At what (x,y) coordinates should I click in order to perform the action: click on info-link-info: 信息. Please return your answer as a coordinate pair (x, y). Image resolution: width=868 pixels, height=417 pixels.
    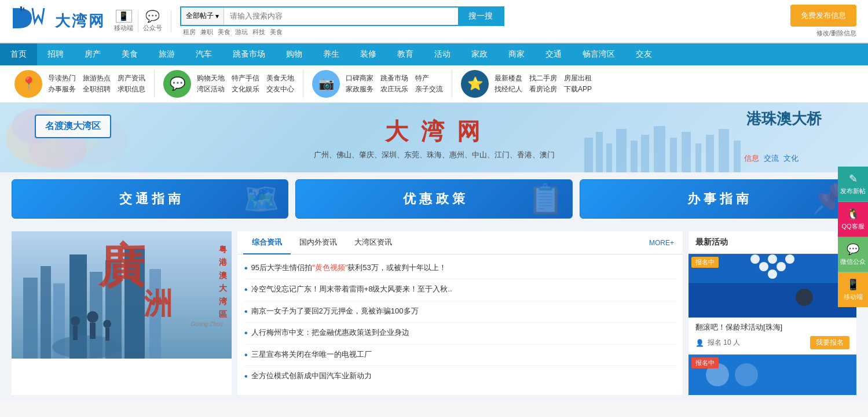
    Looking at the image, I should click on (752, 158).